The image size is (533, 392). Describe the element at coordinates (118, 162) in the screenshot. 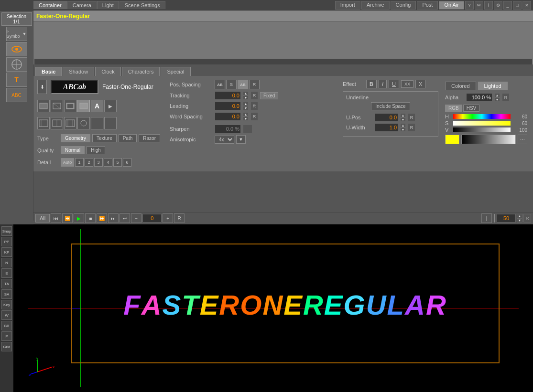

I see `detail-btn-5: 5` at that location.